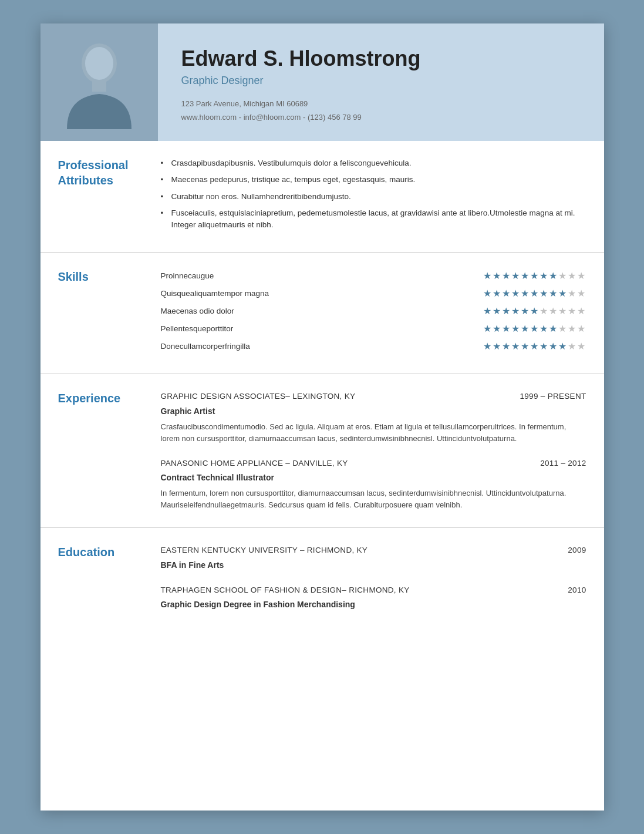  Describe the element at coordinates (373, 499) in the screenshot. I see `exp-desc: In fermentum, lorem non cursusporttitor,…` at that location.